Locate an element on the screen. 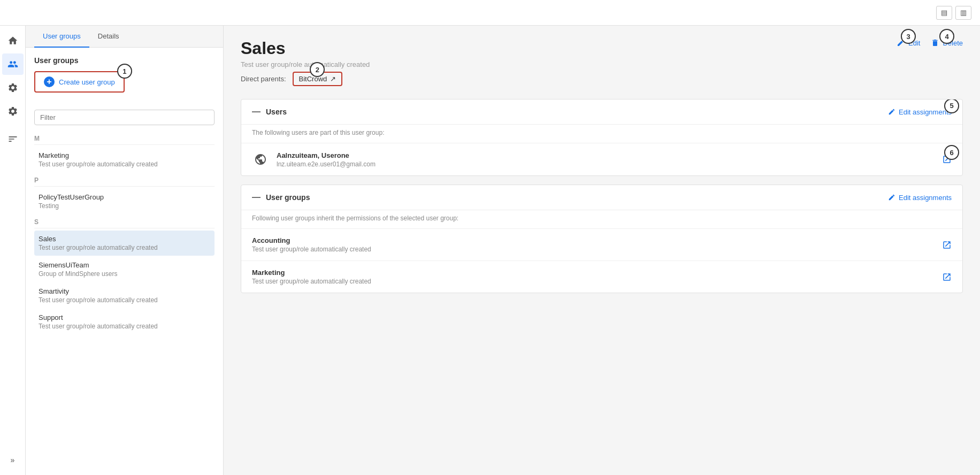  group-row-info: Marketing Test user group/role automatic… is located at coordinates (311, 277).